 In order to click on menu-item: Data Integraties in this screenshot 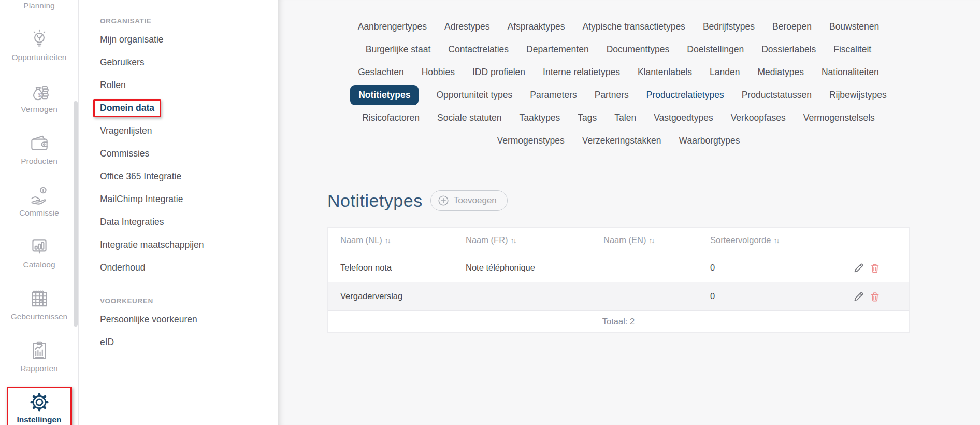, I will do `click(132, 222)`.